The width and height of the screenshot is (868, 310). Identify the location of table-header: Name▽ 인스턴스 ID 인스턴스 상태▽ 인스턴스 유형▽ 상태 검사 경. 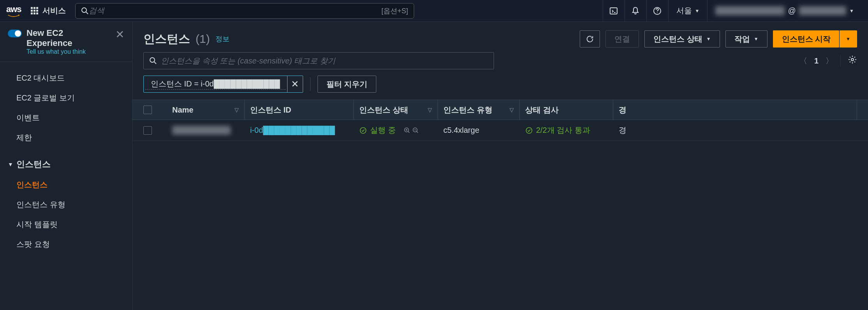
(500, 110).